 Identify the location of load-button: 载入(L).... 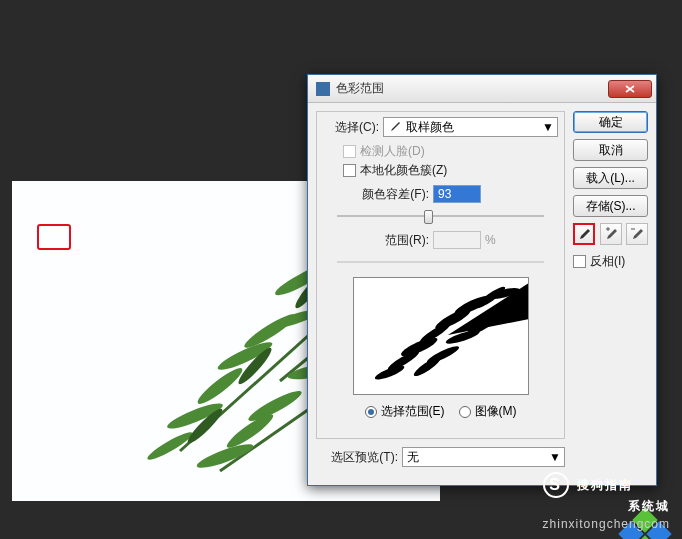
(610, 178).